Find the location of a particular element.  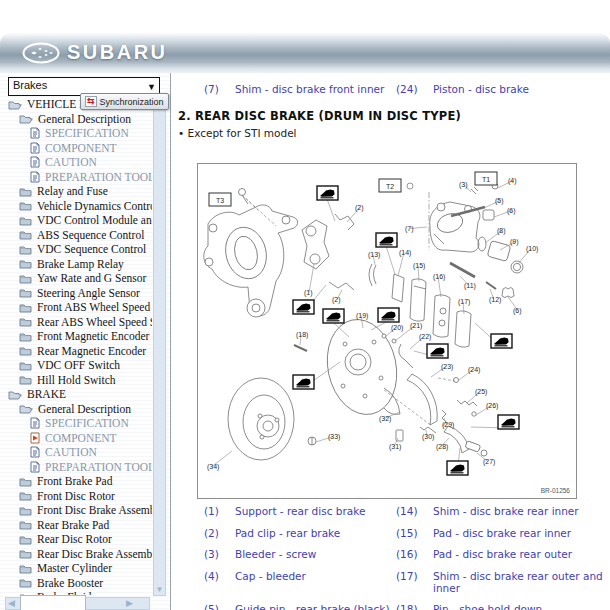

diagram-part-label: (11) is located at coordinates (470, 286).